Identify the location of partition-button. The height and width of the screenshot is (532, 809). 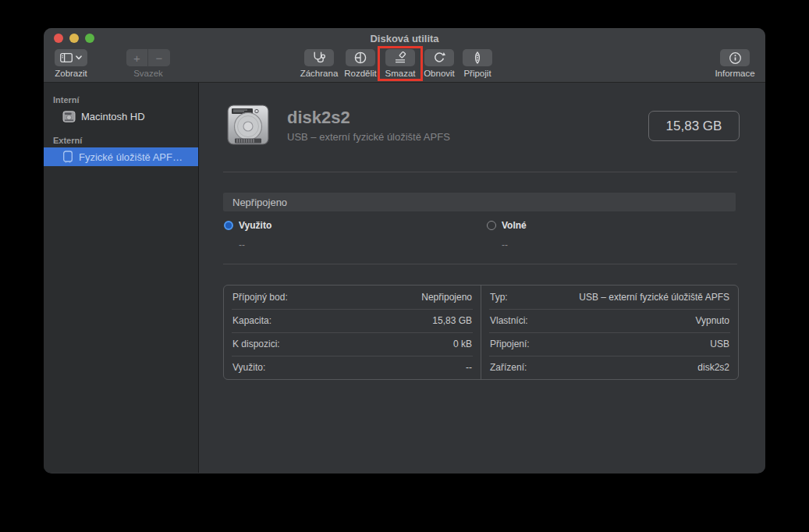
(360, 58).